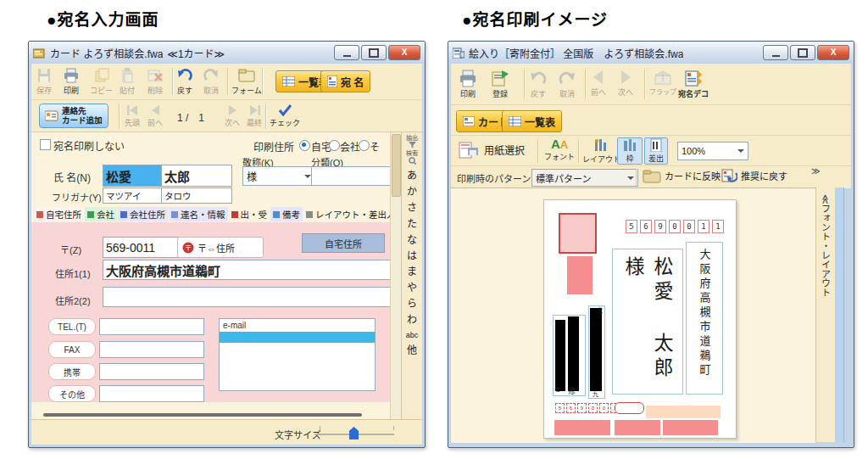 Image resolution: width=868 pixels, height=459 pixels. Describe the element at coordinates (364, 146) in the screenshot. I see `radio-other` at that location.